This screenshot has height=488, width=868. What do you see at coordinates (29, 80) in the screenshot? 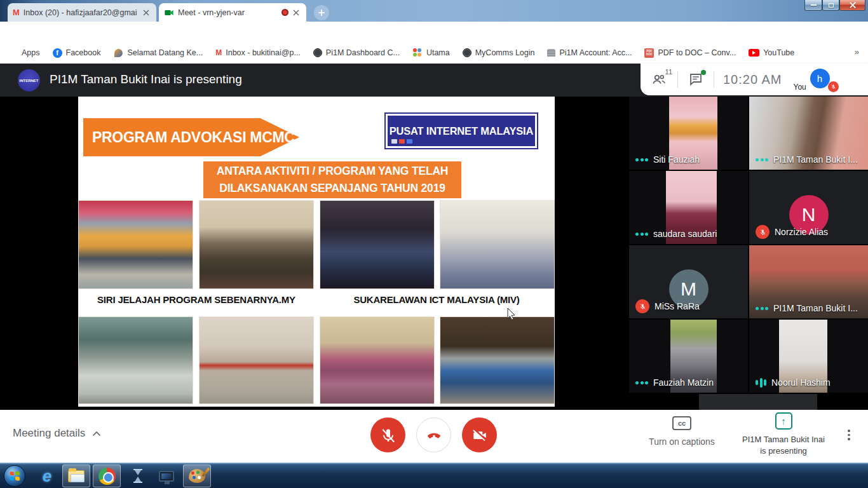
I see `presenter-logo-avatar: INTERNET` at bounding box center [29, 80].